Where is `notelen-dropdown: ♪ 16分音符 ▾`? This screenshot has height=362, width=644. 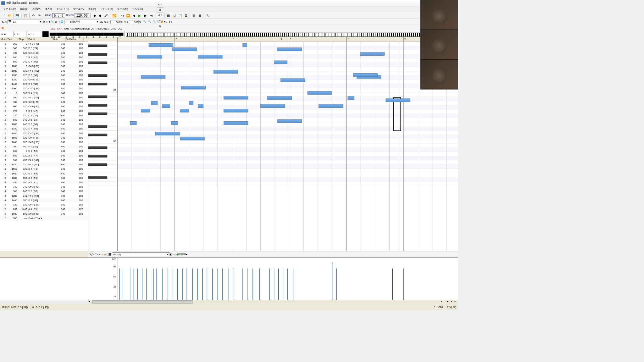
notelen-dropdown: ♪ 16分音符 ▾ is located at coordinates (82, 22).